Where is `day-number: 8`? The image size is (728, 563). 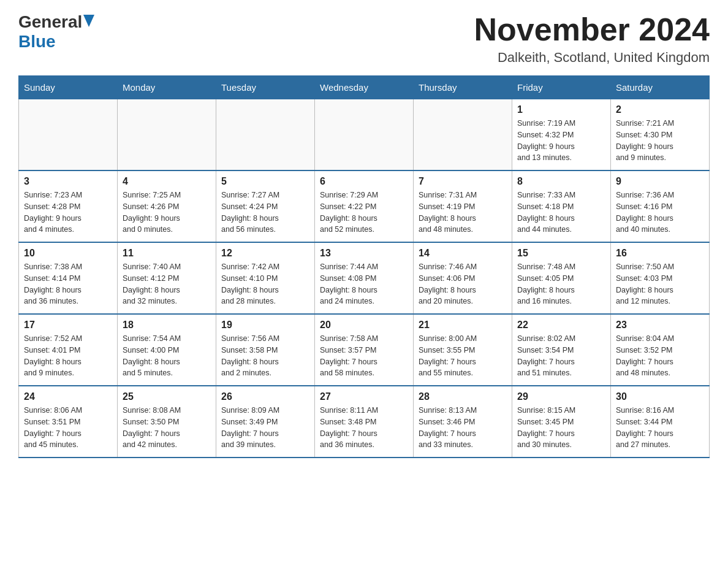 day-number: 8 is located at coordinates (561, 182).